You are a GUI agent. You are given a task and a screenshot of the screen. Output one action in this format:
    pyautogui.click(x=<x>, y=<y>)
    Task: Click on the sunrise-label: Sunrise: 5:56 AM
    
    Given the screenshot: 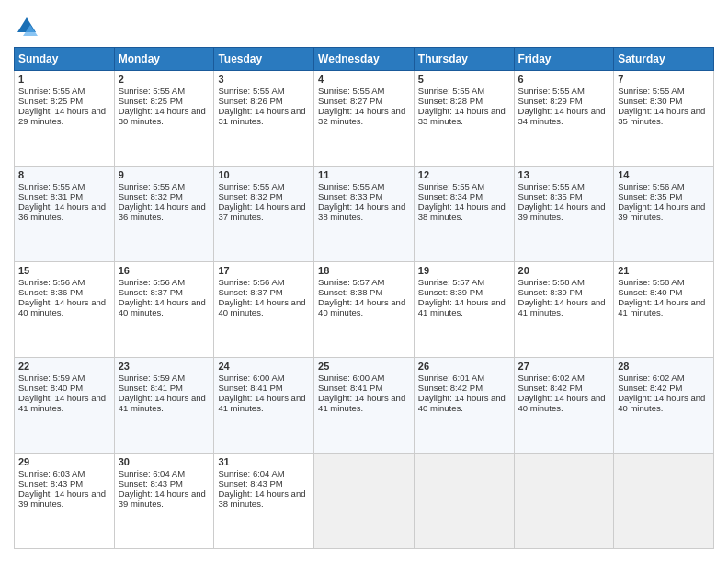 What is the action you would take?
    pyautogui.click(x=251, y=282)
    